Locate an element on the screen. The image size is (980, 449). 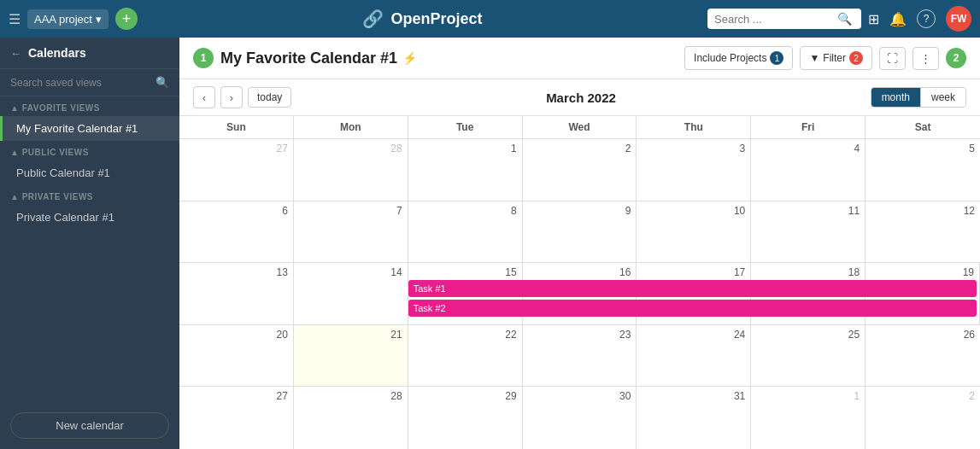
calendar-cell: 3 is located at coordinates (694, 170).